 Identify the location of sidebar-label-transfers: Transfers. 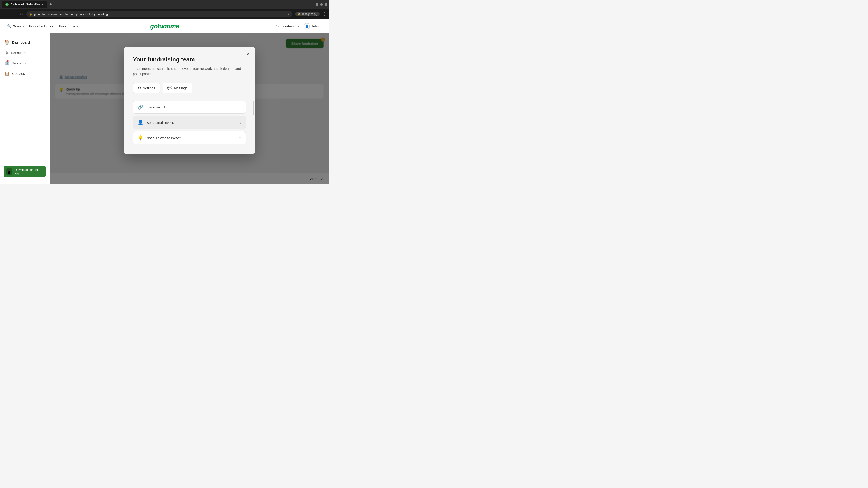
(19, 63).